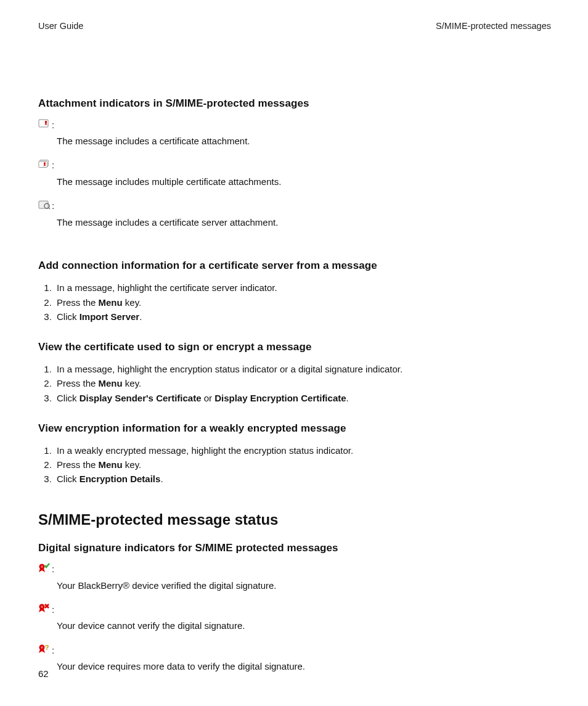 This screenshot has height=706, width=588. What do you see at coordinates (44, 165) in the screenshot?
I see `multiple-certificate-attachment-icon` at bounding box center [44, 165].